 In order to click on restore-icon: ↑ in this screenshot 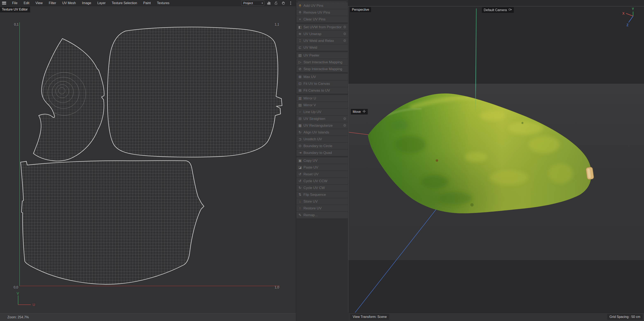, I will do `click(300, 208)`.